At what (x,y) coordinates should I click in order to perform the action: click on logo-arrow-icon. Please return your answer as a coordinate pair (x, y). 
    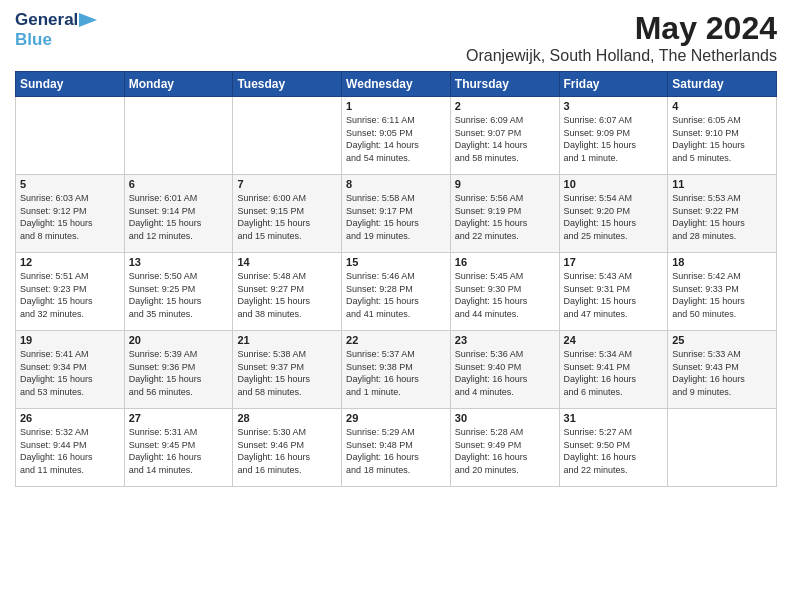
    Looking at the image, I should click on (88, 20).